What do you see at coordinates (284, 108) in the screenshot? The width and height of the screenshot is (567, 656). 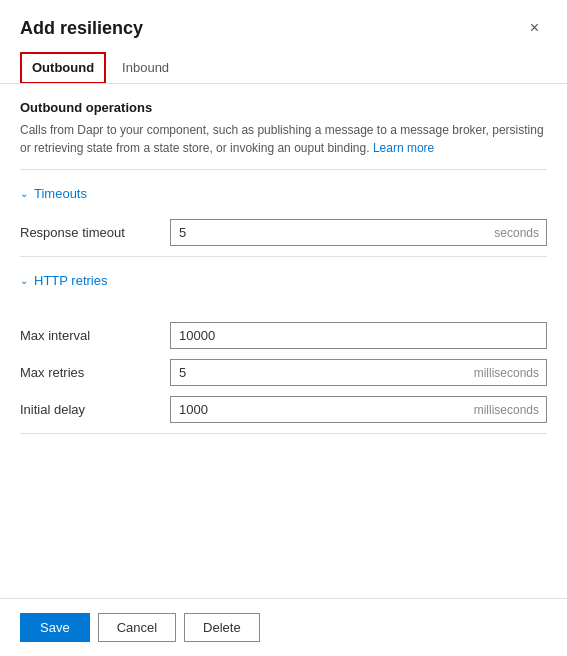 I see `outbound-section-title: Outbound operations` at bounding box center [284, 108].